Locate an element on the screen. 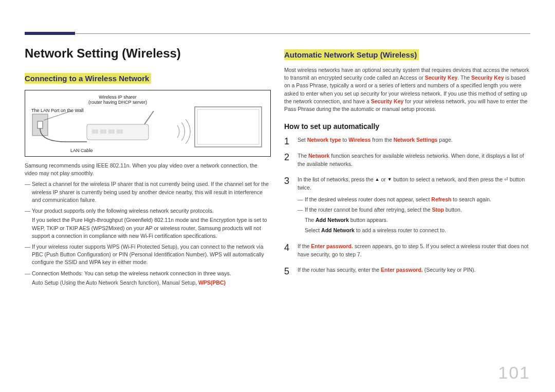 The image size is (555, 392). t: If the router cannot be found after retr… is located at coordinates (368, 210).